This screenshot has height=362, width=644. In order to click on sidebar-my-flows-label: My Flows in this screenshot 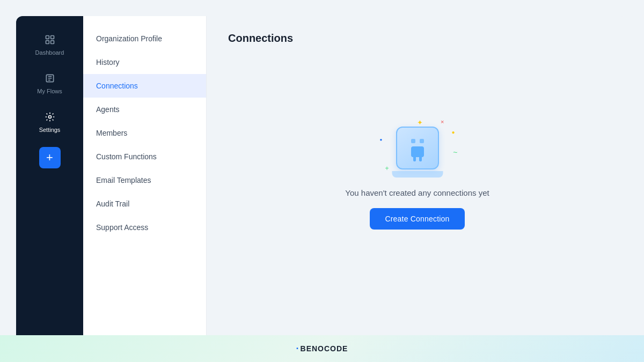, I will do `click(49, 91)`.